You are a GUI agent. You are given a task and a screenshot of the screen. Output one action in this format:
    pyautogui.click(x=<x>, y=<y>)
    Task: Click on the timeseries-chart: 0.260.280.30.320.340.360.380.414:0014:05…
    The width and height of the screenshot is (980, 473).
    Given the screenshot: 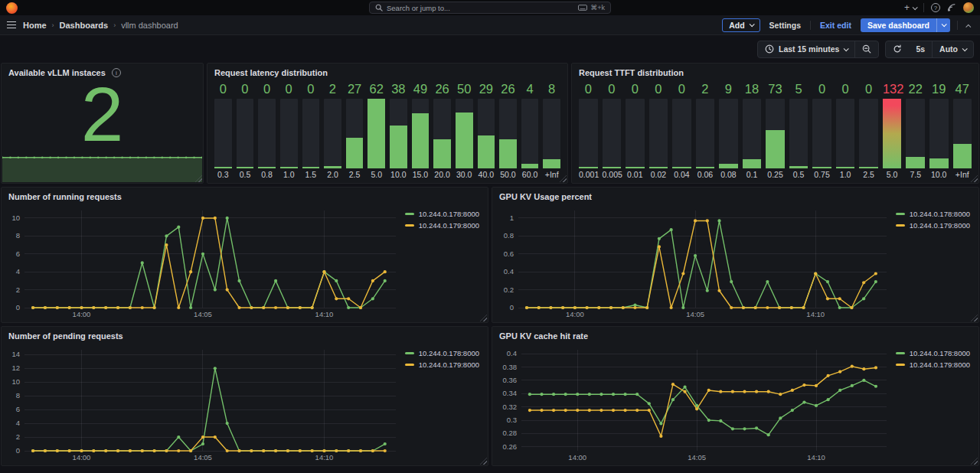 What is the action you would take?
    pyautogui.click(x=735, y=403)
    